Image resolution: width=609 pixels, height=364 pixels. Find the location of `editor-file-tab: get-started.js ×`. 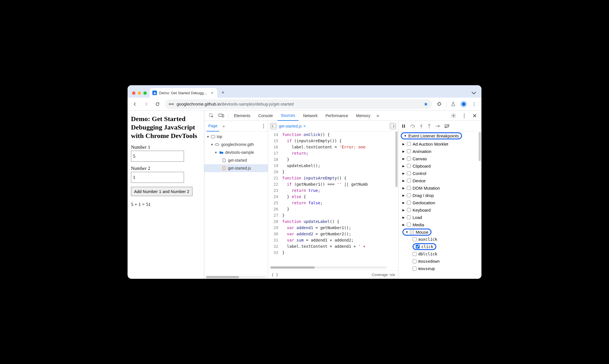

editor-file-tab: get-started.js × is located at coordinates (292, 126).